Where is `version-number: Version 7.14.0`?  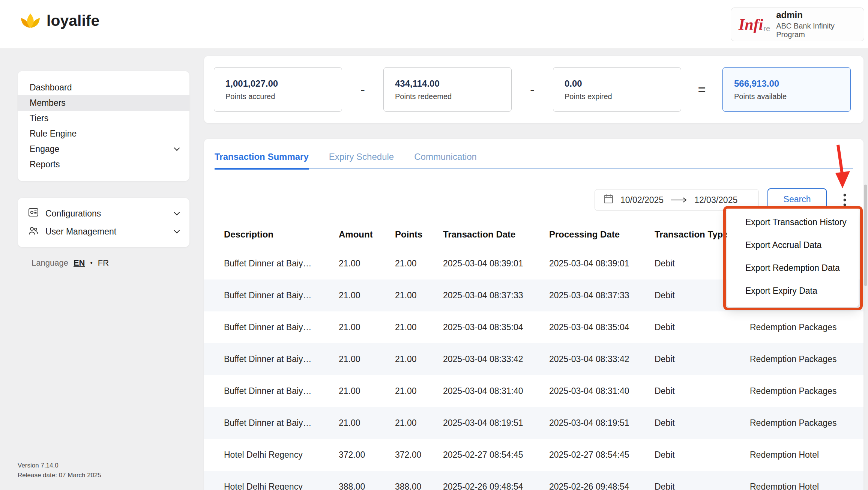 version-number: Version 7.14.0 is located at coordinates (59, 466).